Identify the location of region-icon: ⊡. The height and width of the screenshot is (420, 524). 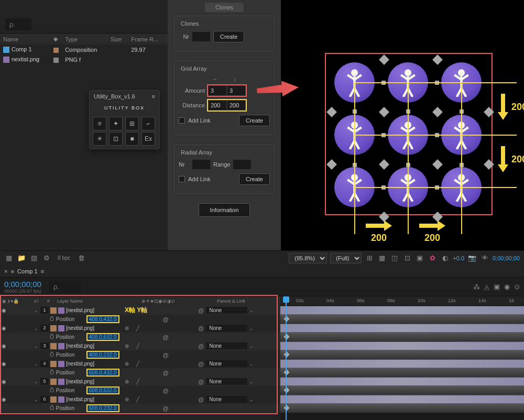
(407, 258).